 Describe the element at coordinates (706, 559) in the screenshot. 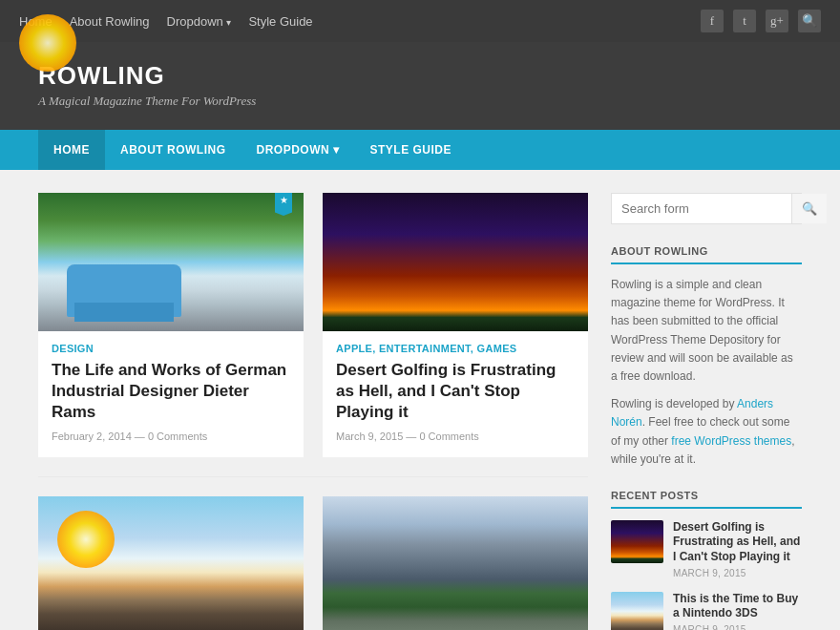

I see `sidebar-recent-posts: RECENT POSTS Desert Golfing is Frustrati…` at that location.